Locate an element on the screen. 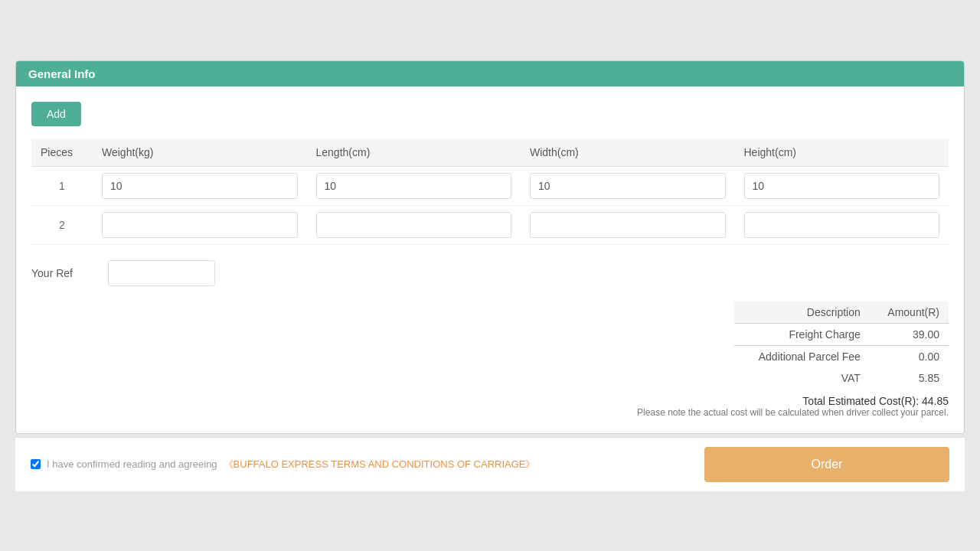 The width and height of the screenshot is (980, 551). order-button: Order is located at coordinates (827, 465).